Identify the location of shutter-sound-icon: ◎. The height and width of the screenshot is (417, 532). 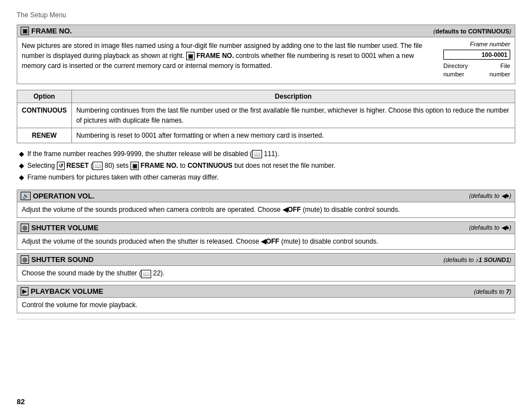
(25, 260).